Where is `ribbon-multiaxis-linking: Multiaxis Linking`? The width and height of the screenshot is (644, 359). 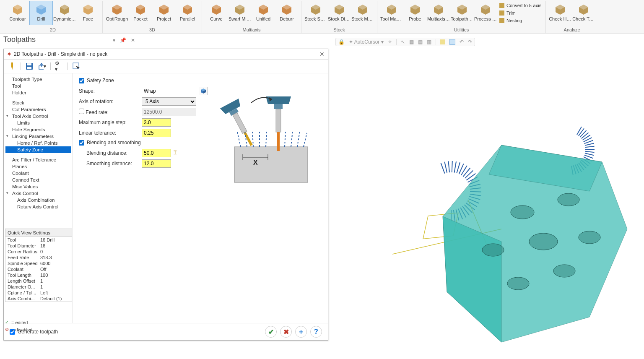
ribbon-multiaxis-linking: Multiaxis Linking is located at coordinates (439, 13).